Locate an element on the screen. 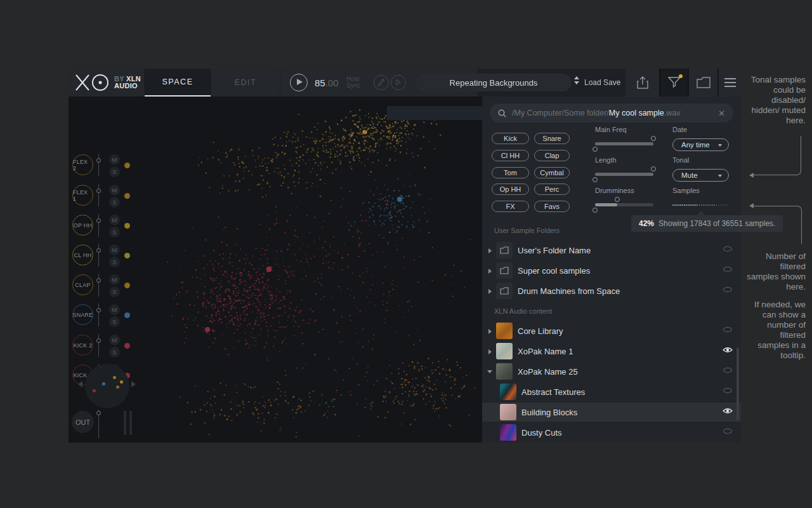  category-favs: Favs is located at coordinates (552, 206).